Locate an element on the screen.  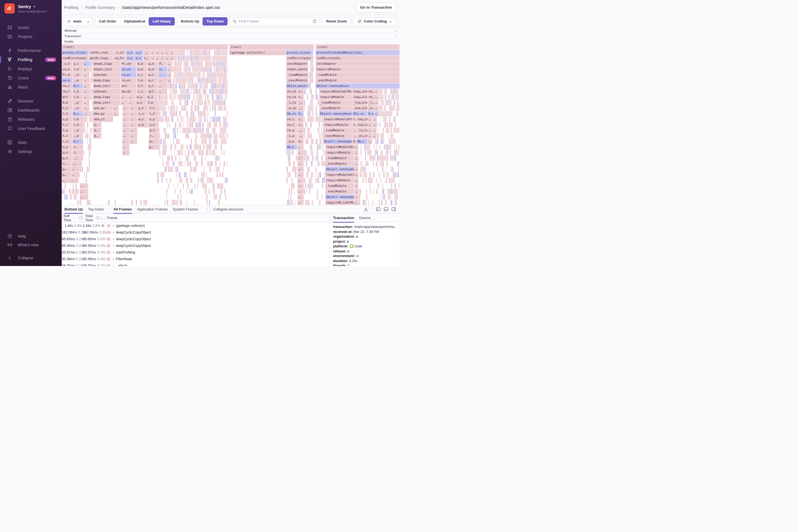
expand-chevron-icon: › is located at coordinates (113, 239).